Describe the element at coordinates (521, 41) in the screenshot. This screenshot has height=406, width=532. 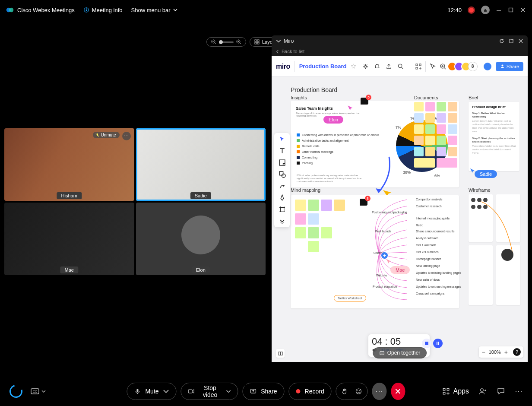
I see `close-icon` at that location.